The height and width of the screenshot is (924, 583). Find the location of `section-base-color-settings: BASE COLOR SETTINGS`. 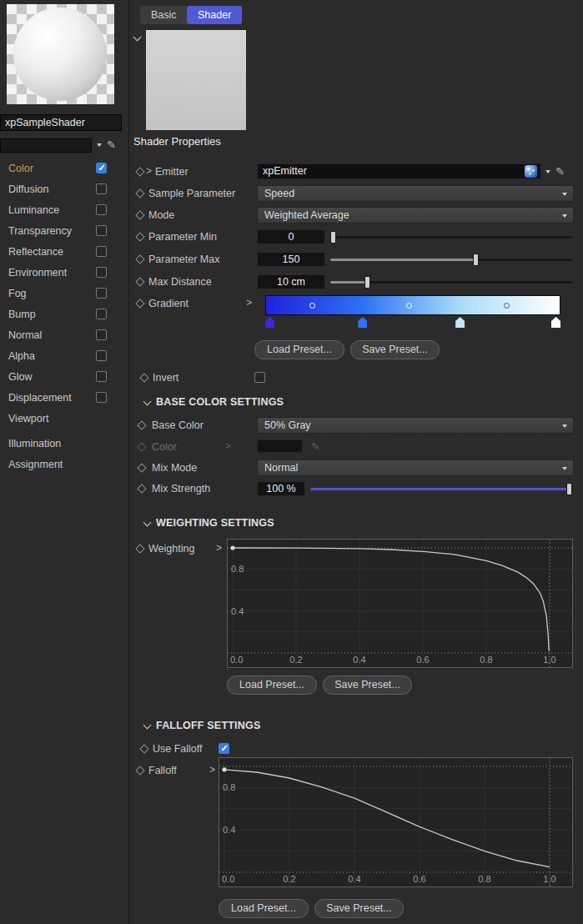

section-base-color-settings: BASE COLOR SETTINGS is located at coordinates (356, 403).